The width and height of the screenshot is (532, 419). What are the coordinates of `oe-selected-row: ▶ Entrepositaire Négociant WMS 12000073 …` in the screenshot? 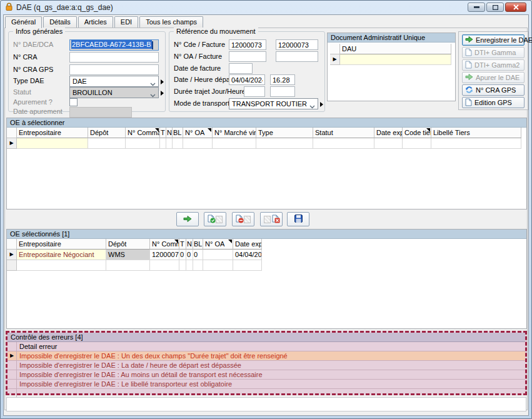 It's located at (266, 255).